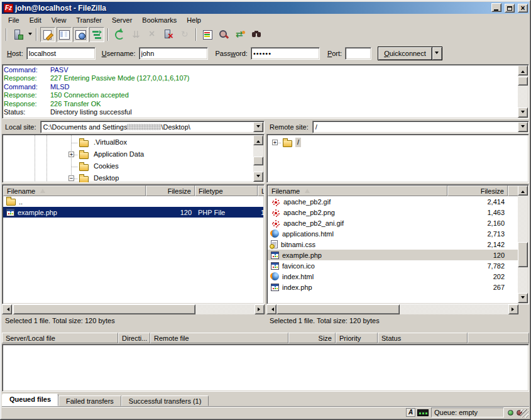 The image size is (531, 420). Describe the element at coordinates (80, 35) in the screenshot. I see `toggle-remote-tree-button` at that location.